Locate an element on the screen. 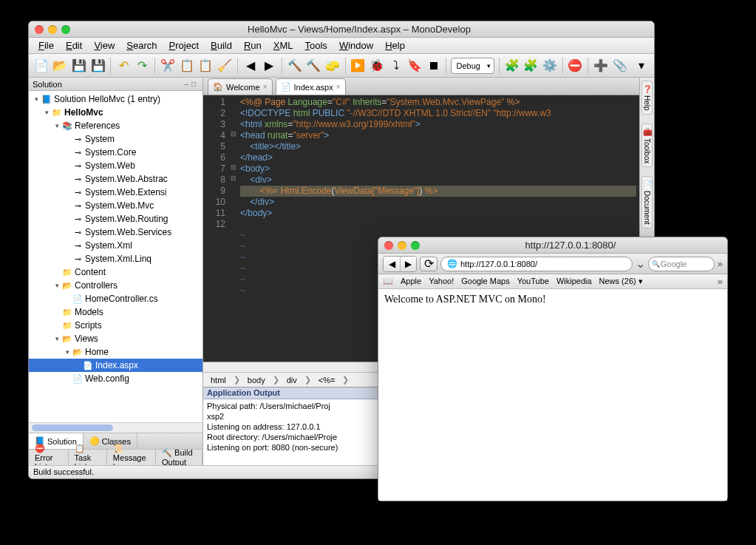 Image resolution: width=756 pixels, height=545 pixels. extra1-icon: ➕ is located at coordinates (601, 66).